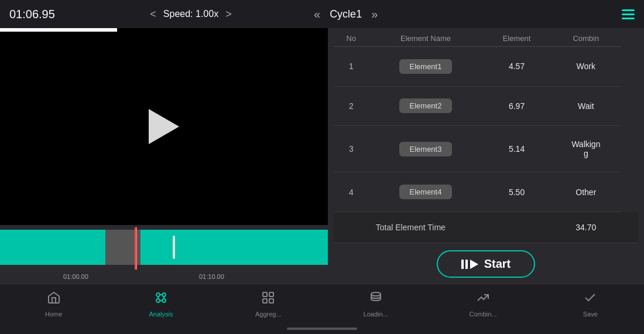  What do you see at coordinates (54, 304) in the screenshot?
I see `nav-home: Home` at bounding box center [54, 304].